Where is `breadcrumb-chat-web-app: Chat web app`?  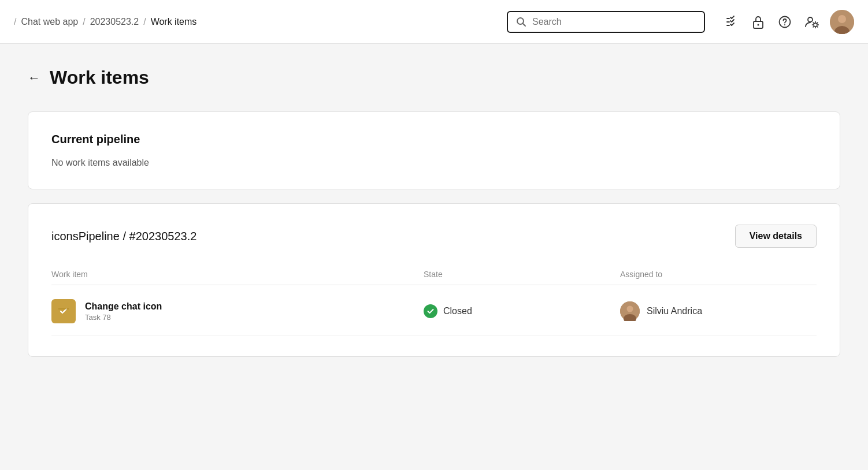
breadcrumb-chat-web-app: Chat web app is located at coordinates (50, 22).